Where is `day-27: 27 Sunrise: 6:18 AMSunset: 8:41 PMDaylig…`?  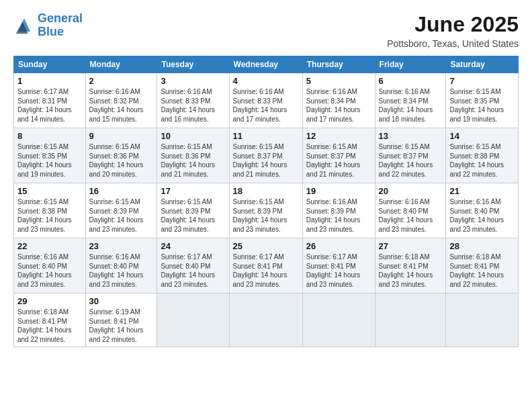 day-27: 27 Sunrise: 6:18 AMSunset: 8:41 PMDaylig… is located at coordinates (410, 266).